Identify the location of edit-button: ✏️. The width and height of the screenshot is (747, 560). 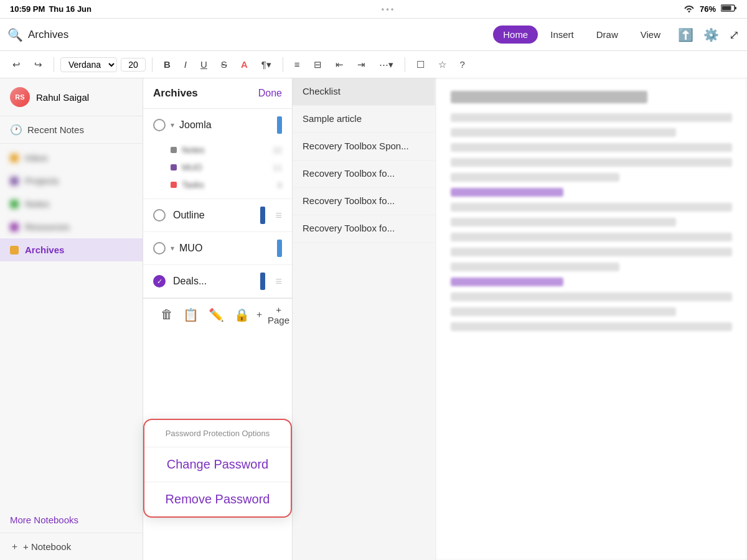
(217, 315).